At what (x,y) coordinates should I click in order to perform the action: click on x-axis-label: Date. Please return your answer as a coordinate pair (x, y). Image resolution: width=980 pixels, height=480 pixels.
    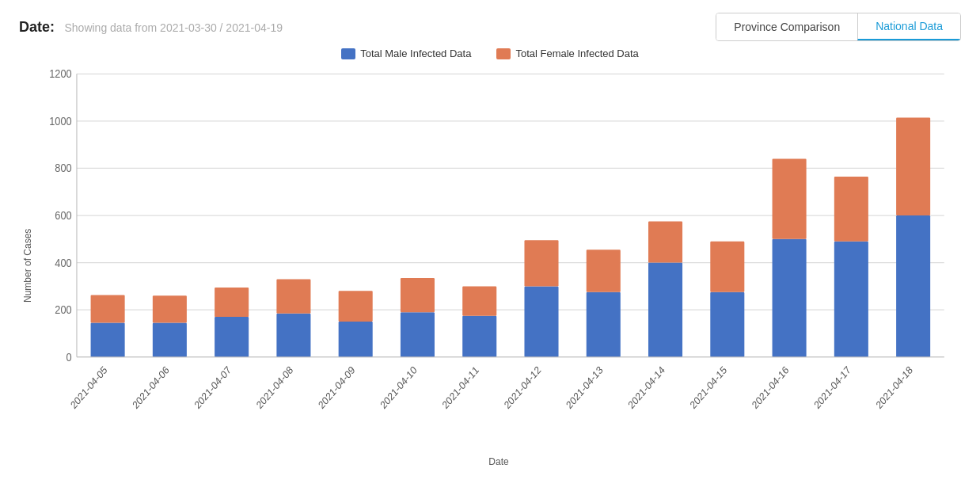
    Looking at the image, I should click on (499, 462).